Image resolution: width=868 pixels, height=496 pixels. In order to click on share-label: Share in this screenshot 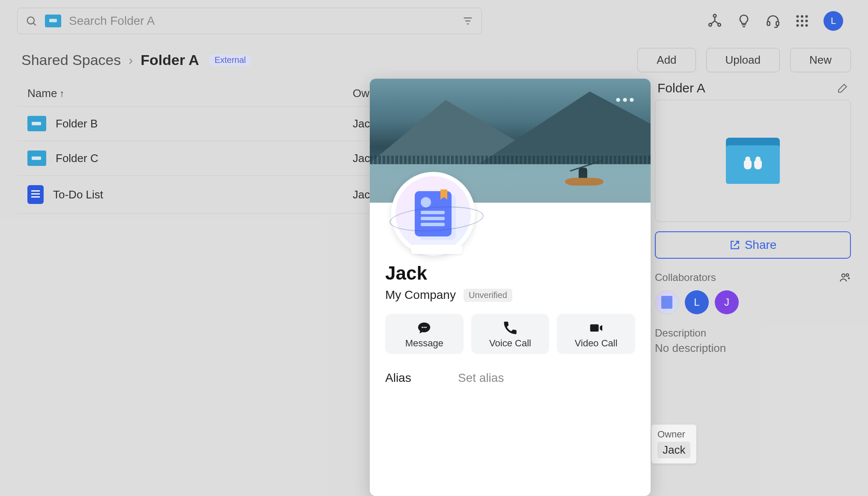, I will do `click(761, 245)`.